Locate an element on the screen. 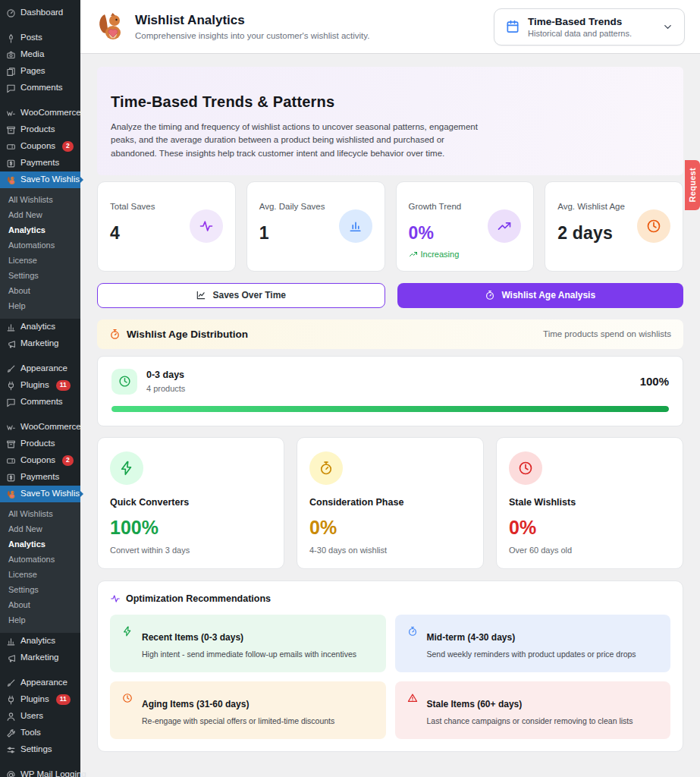 The width and height of the screenshot is (700, 777). dropdown-selected-sub: Historical data and patterns. is located at coordinates (579, 33).